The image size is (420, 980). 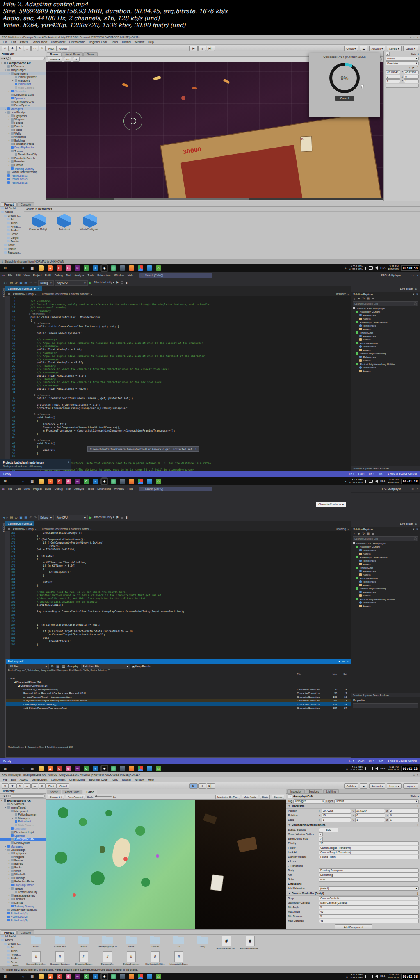 What do you see at coordinates (24, 42) in the screenshot?
I see `menu-item: Assets` at bounding box center [24, 42].